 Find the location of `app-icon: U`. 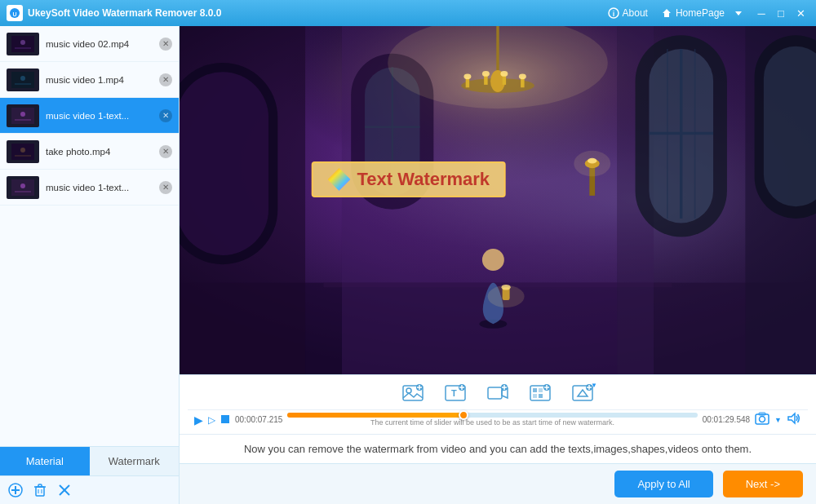

app-icon: U is located at coordinates (15, 13).